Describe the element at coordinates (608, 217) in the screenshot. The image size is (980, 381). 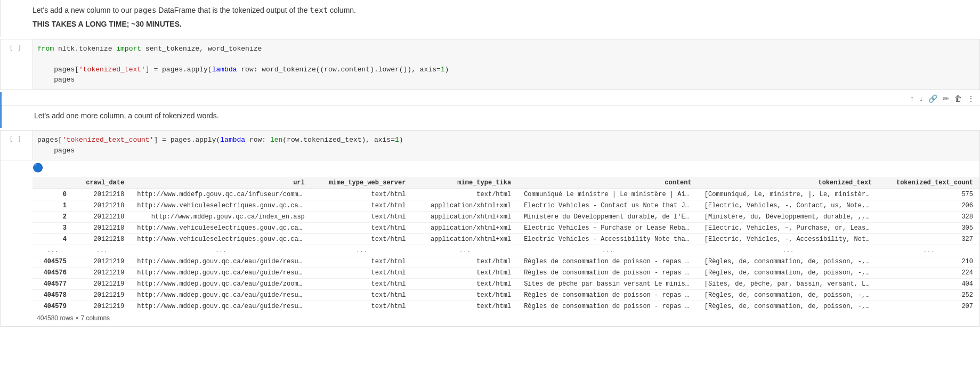
I see `table-cell-content: Ministère du Développement durable, de l…` at that location.